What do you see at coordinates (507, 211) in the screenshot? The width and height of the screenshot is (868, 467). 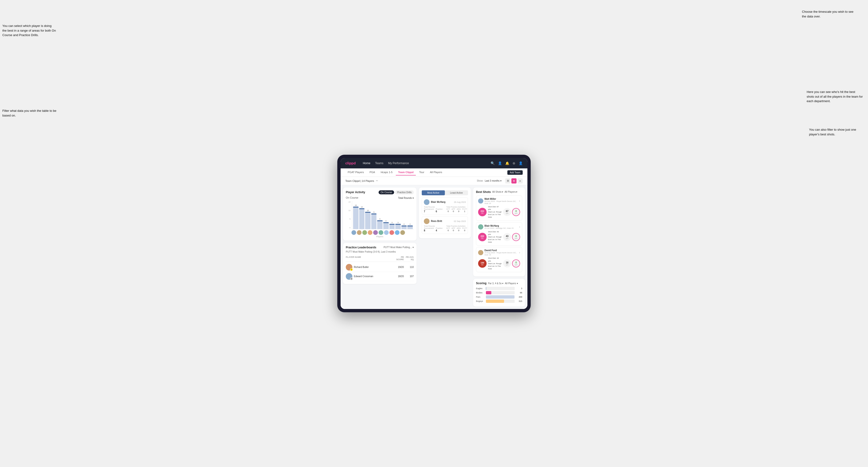 I see `shot-metric-dist-val-1: 67` at bounding box center [507, 211].